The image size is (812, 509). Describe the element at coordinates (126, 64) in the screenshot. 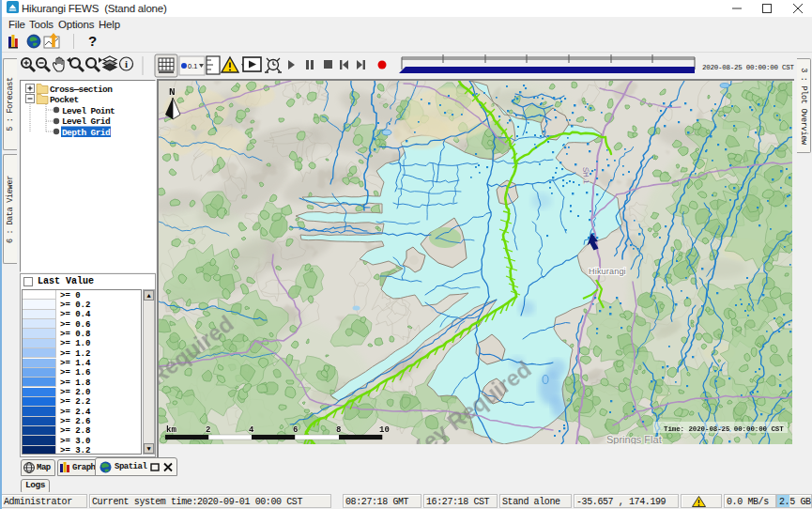

I see `svg-text: i` at that location.